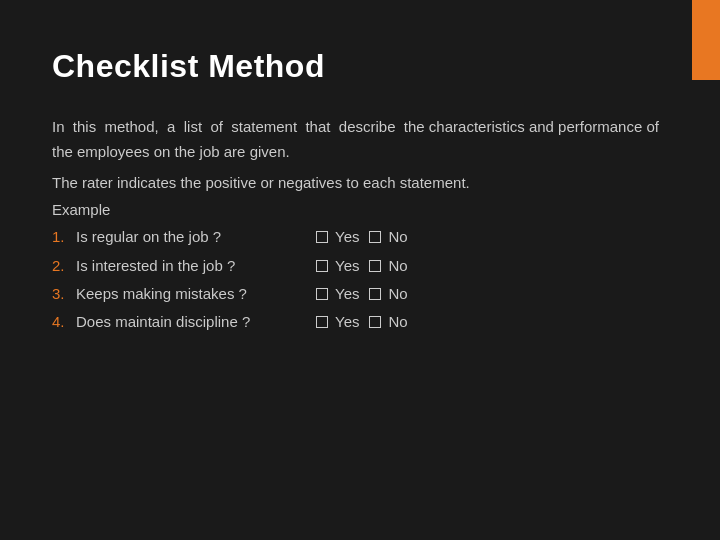 This screenshot has height=540, width=720. What do you see at coordinates (360, 294) in the screenshot?
I see `list-item: 3. Keeps making mistakes ? Yes No` at bounding box center [360, 294].